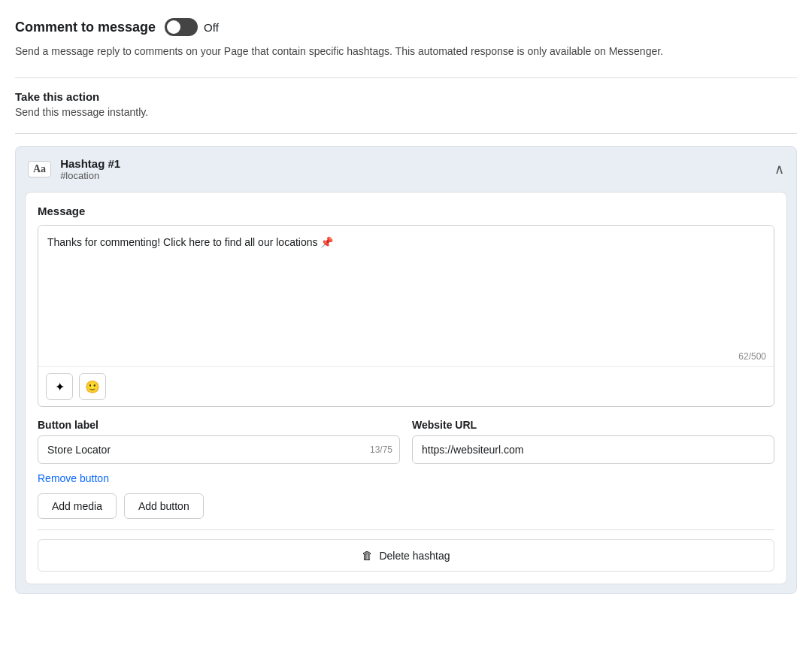  I want to click on toggle-switch, so click(181, 27).